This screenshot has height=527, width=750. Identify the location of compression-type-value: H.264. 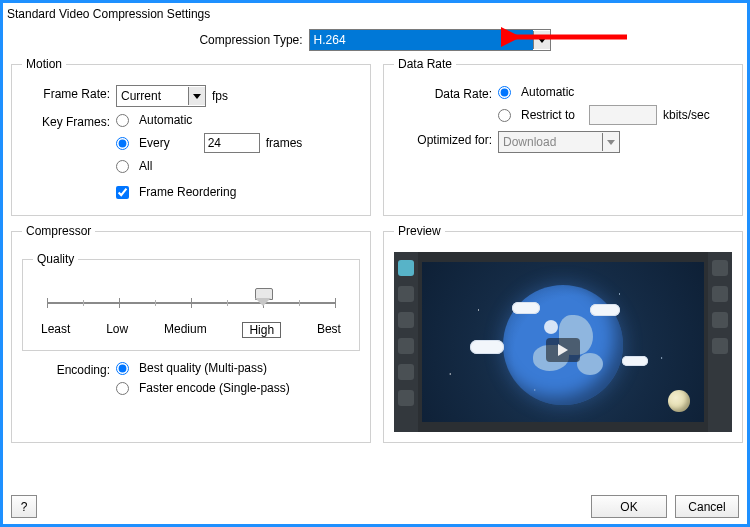
(422, 40).